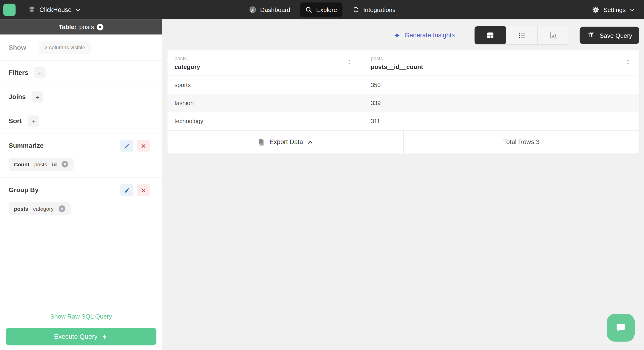 The image size is (644, 350). What do you see at coordinates (81, 122) in the screenshot?
I see `sort-section: Sort +` at bounding box center [81, 122].